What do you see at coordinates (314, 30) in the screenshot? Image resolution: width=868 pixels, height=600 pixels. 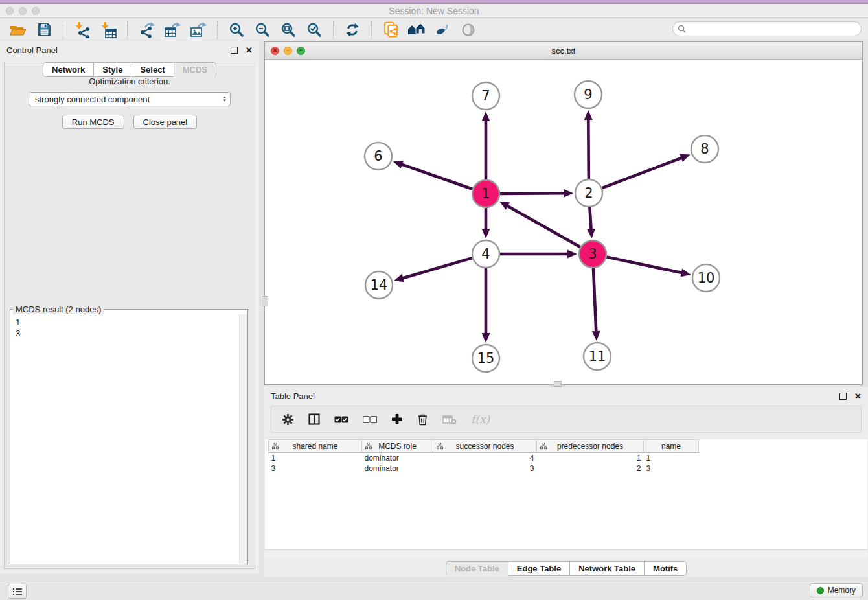 I see `zoom-selected-button` at bounding box center [314, 30].